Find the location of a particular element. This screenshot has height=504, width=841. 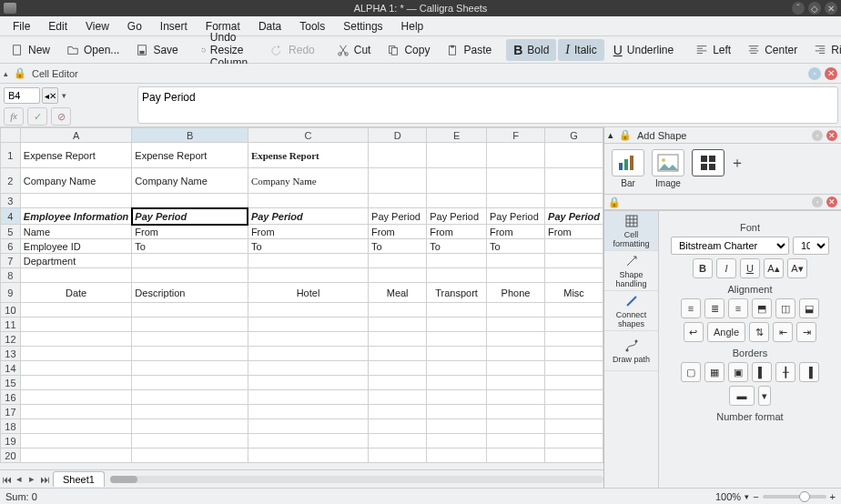

cell-C13 is located at coordinates (308, 354).